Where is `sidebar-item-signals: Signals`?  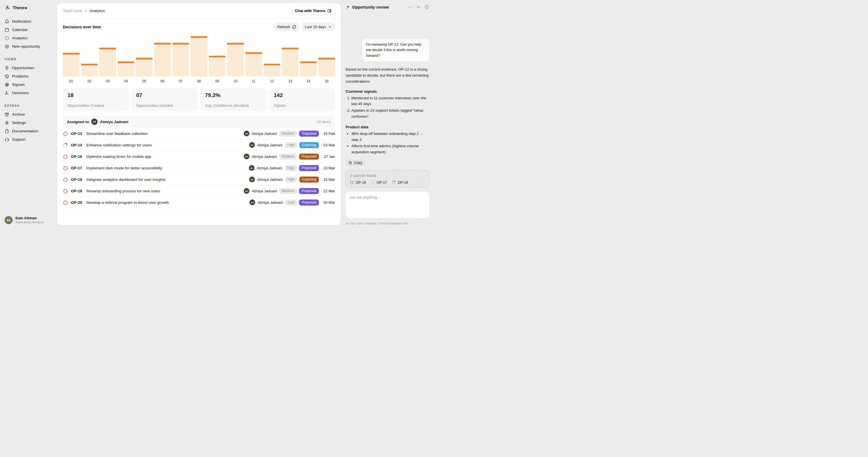 sidebar-item-signals: Signals is located at coordinates (29, 84).